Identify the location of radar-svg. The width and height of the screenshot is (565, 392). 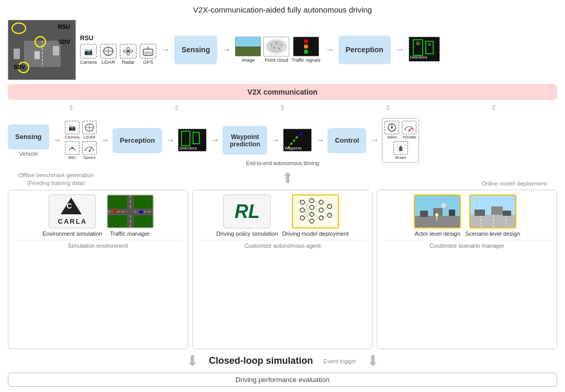
(128, 51).